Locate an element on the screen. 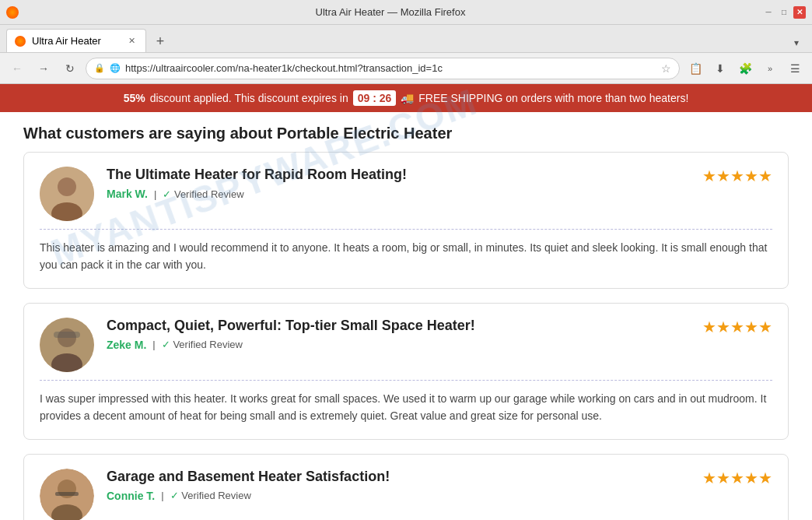  url-display: https://ultraaircooler.com/na-heater1k/c… is located at coordinates (390, 69).